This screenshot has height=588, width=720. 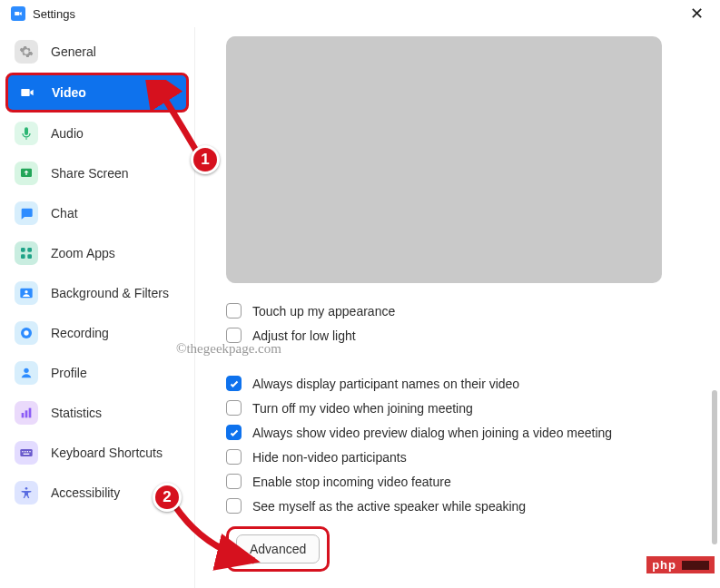 What do you see at coordinates (460, 481) in the screenshot?
I see `option-row: Enable stop incoming video feature` at bounding box center [460, 481].